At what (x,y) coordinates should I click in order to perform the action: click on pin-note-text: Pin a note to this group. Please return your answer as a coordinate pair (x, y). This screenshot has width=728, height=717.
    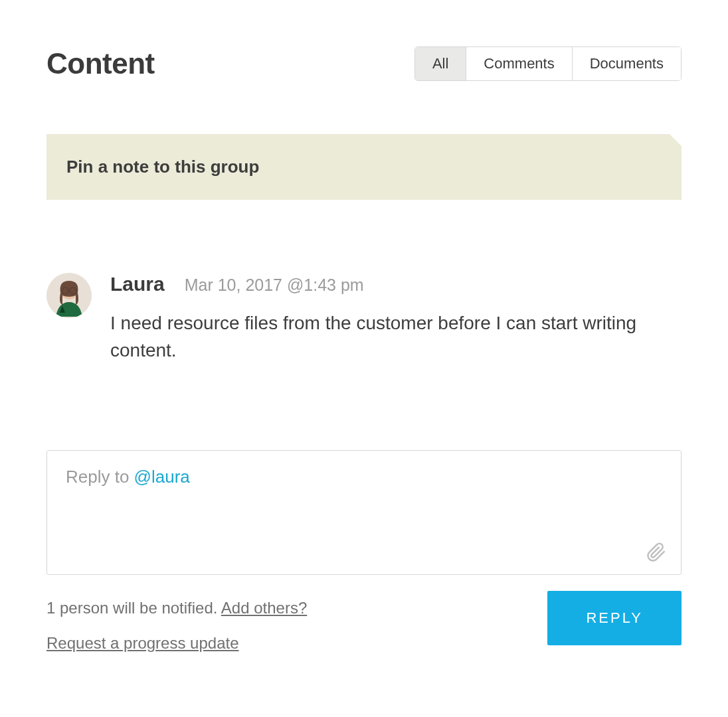
    Looking at the image, I should click on (163, 167).